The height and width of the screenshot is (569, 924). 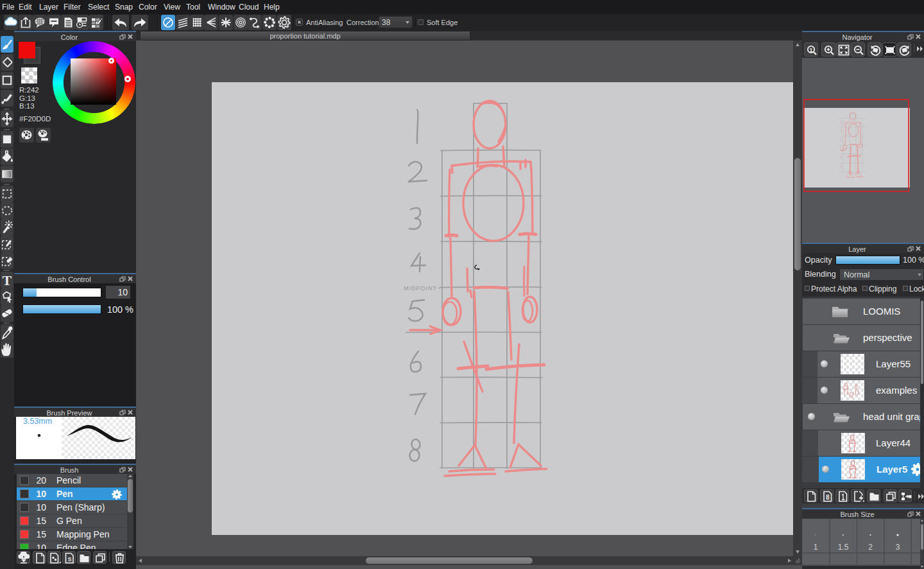 I want to click on svg-text: 1.5, so click(x=843, y=547).